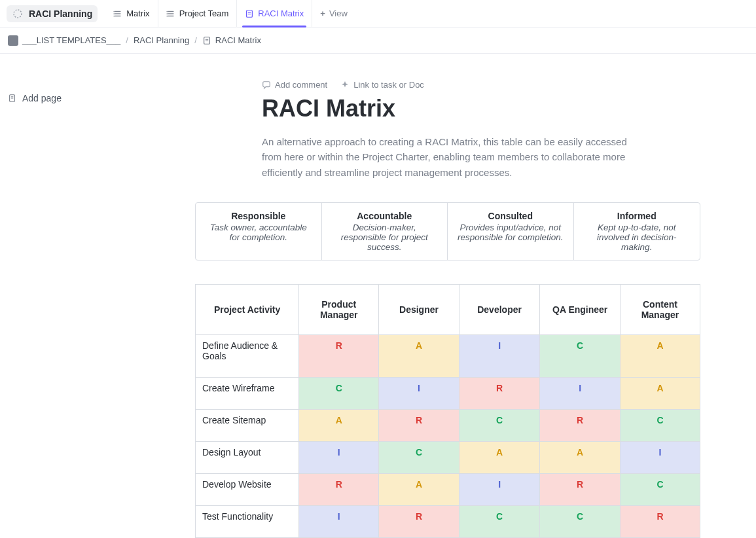 The height and width of the screenshot is (538, 756). Describe the element at coordinates (448, 425) in the screenshot. I see `table-row: Create SitemapARCRC` at that location.